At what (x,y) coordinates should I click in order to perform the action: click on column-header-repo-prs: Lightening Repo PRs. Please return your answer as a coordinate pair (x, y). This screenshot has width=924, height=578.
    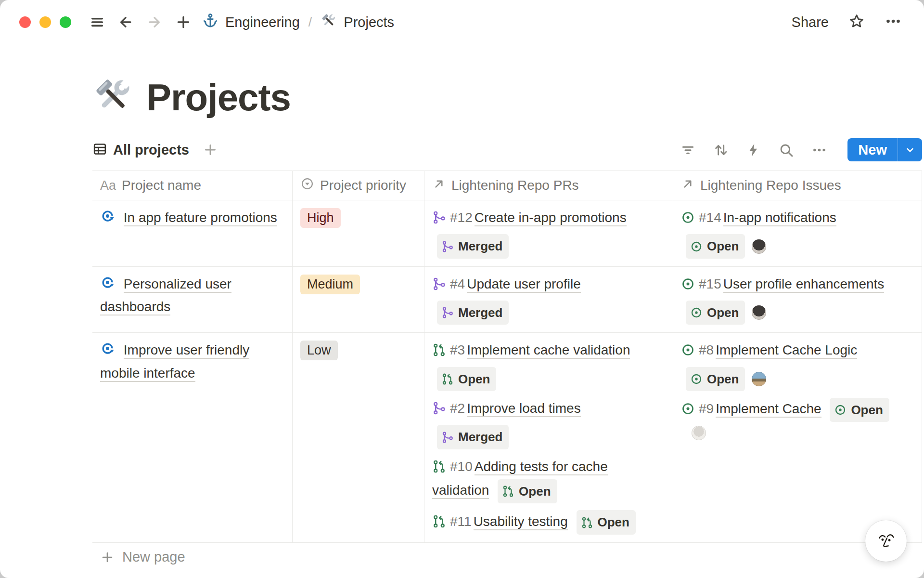
    Looking at the image, I should click on (549, 185).